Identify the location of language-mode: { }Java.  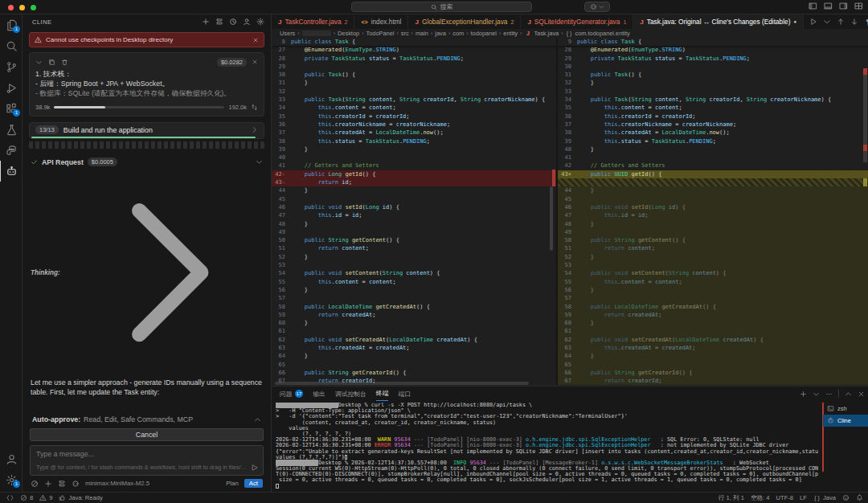
(825, 498).